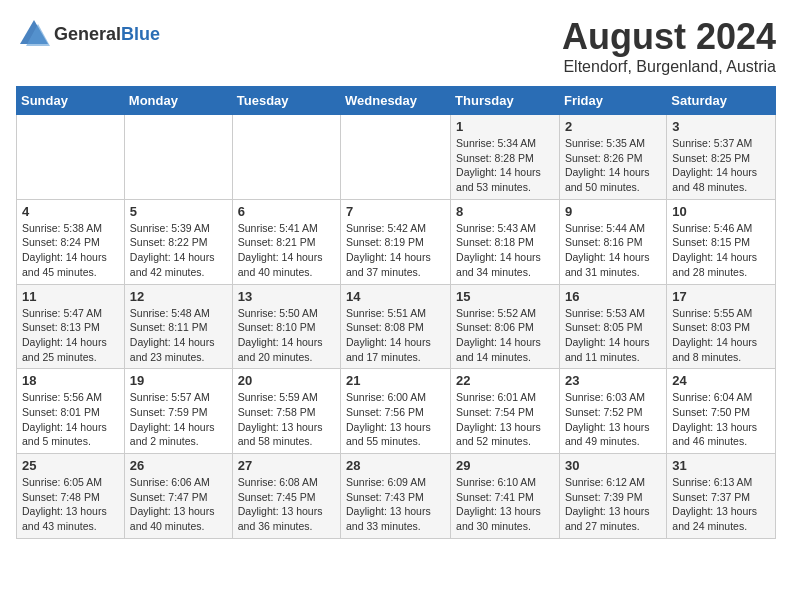  Describe the element at coordinates (71, 326) in the screenshot. I see `calendar-cell: 11Sunrise: 5:47 AM Sunset: 8:13 PM Dayli…` at that location.